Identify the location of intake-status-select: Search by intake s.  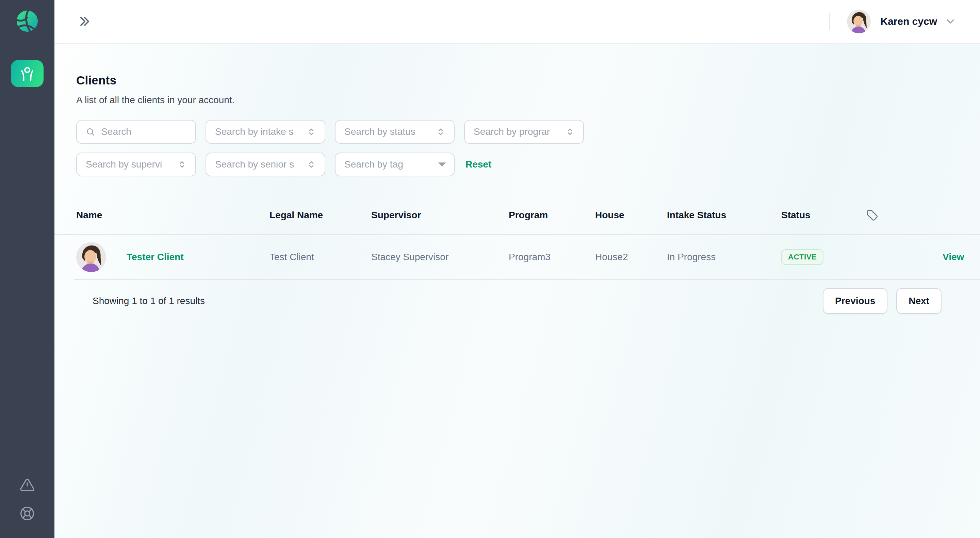
(266, 132).